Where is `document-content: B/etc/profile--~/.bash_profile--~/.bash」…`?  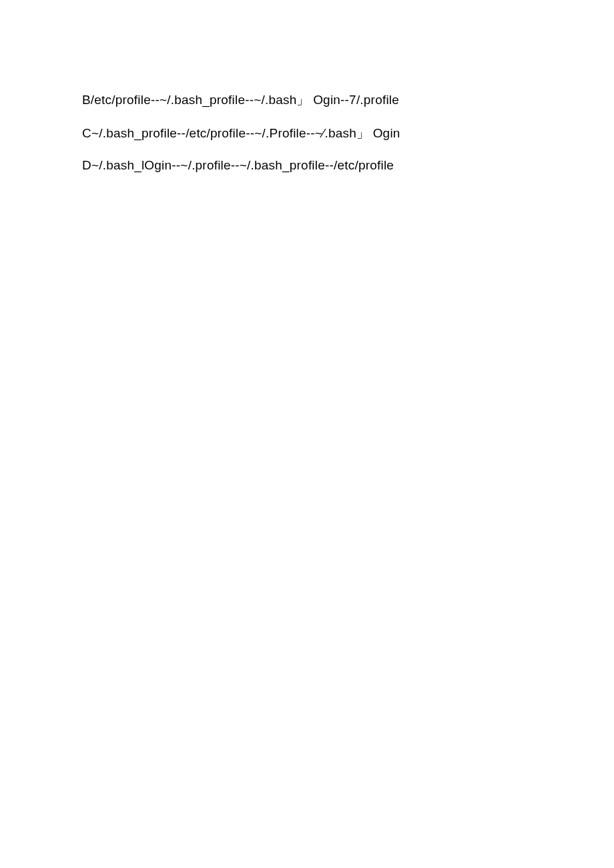
document-content: B/etc/profile--~/.bash_profile--~/.bash」… is located at coordinates (242, 140).